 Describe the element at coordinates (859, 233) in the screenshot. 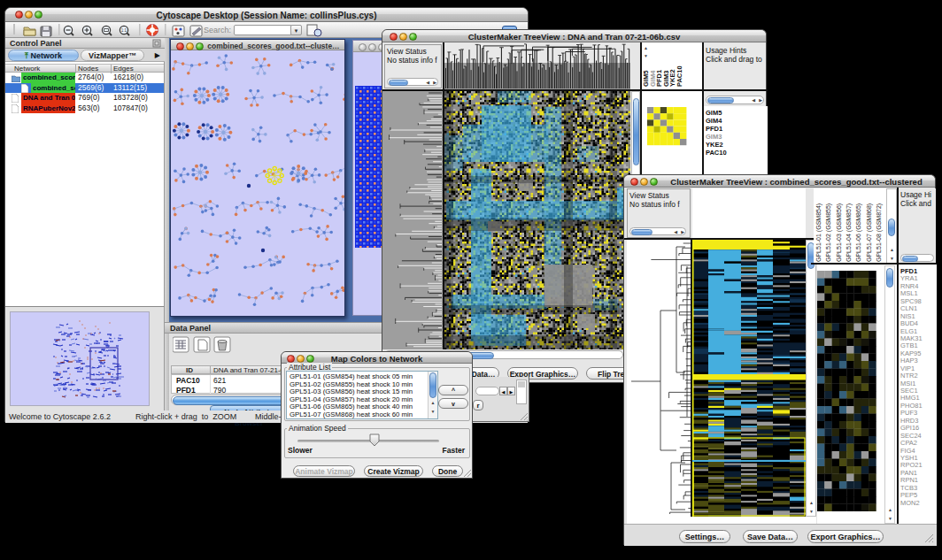

I see `svg-text: GPL51-06 (GSM865)` at that location.